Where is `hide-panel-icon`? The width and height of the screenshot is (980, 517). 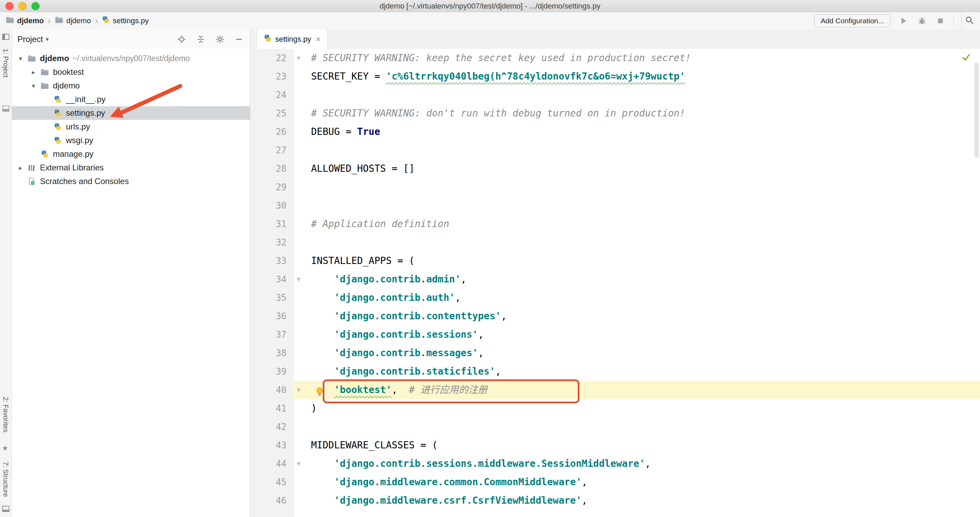 hide-panel-icon is located at coordinates (239, 40).